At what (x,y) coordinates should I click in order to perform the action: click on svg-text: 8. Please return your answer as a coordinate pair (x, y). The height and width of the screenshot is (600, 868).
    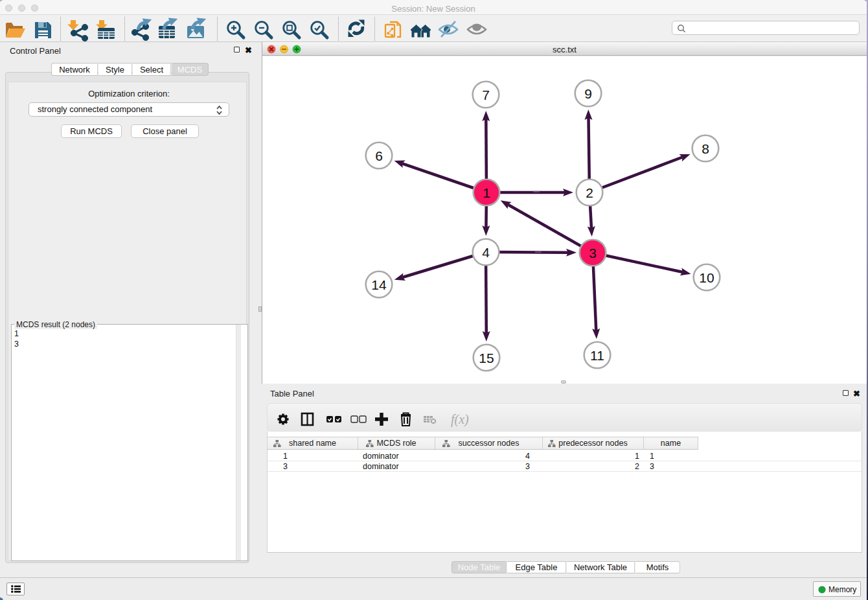
    Looking at the image, I should click on (705, 149).